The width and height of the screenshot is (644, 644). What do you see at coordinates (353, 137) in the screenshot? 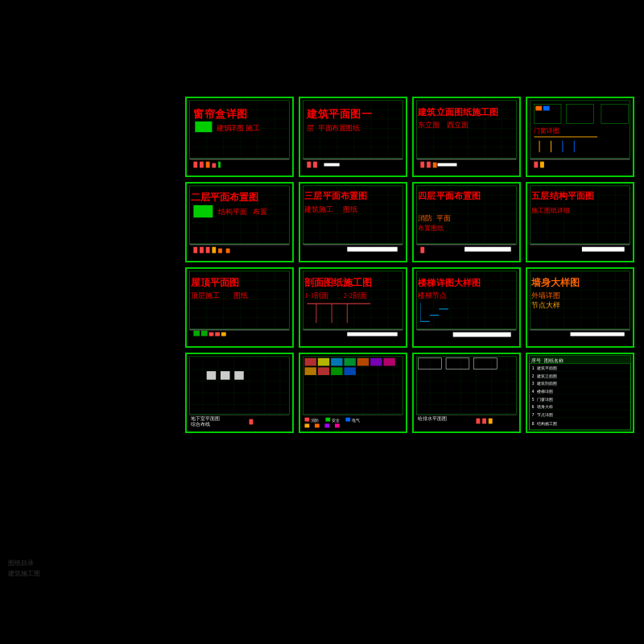
I see `drawing-card-2: 建 筑 平 面 图 一 层 平面 布置 图纸` at bounding box center [353, 137].